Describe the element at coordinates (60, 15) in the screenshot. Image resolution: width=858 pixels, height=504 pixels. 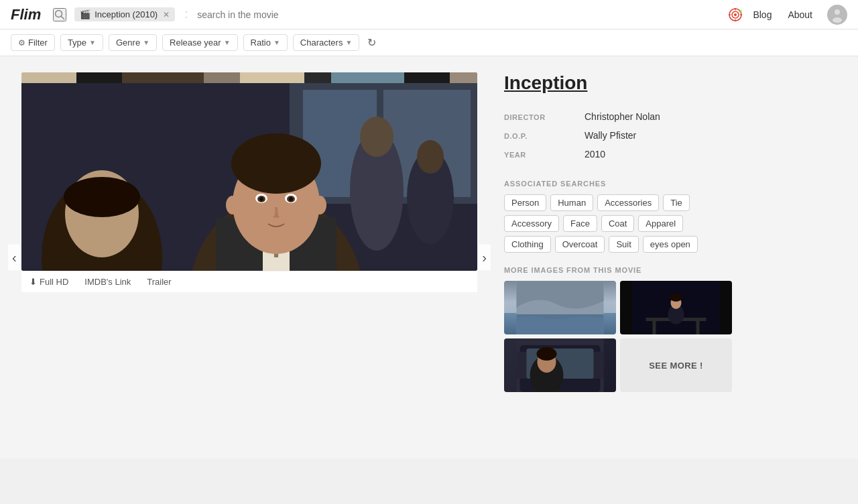
I see `search-icon-button` at that location.